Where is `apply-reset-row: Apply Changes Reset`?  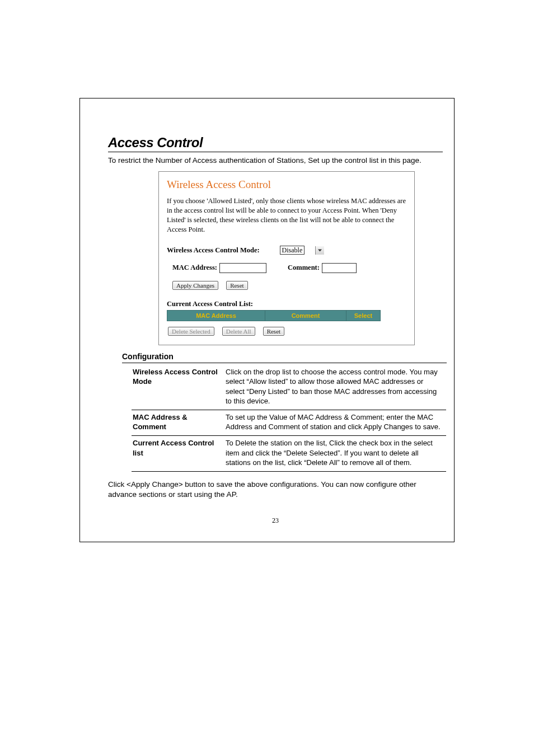
apply-reset-row: Apply Changes Reset is located at coordinates (289, 285).